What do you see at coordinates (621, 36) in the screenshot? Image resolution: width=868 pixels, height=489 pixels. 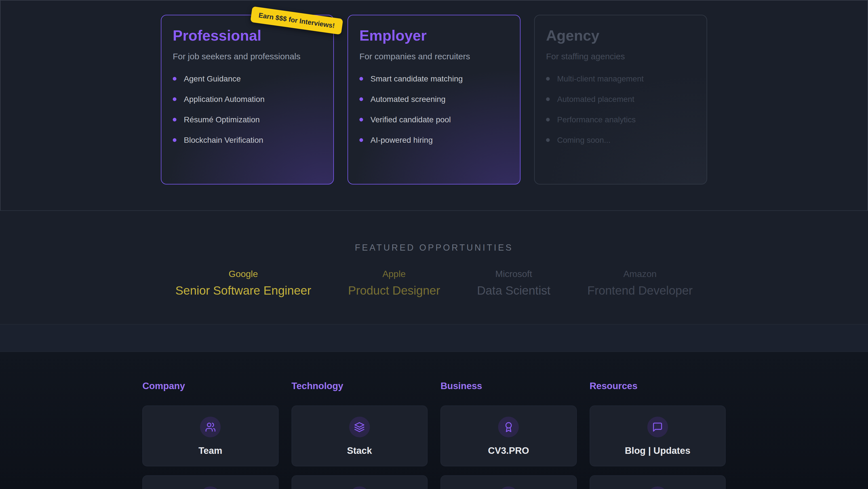 I see `plan-title: Agency` at bounding box center [621, 36].